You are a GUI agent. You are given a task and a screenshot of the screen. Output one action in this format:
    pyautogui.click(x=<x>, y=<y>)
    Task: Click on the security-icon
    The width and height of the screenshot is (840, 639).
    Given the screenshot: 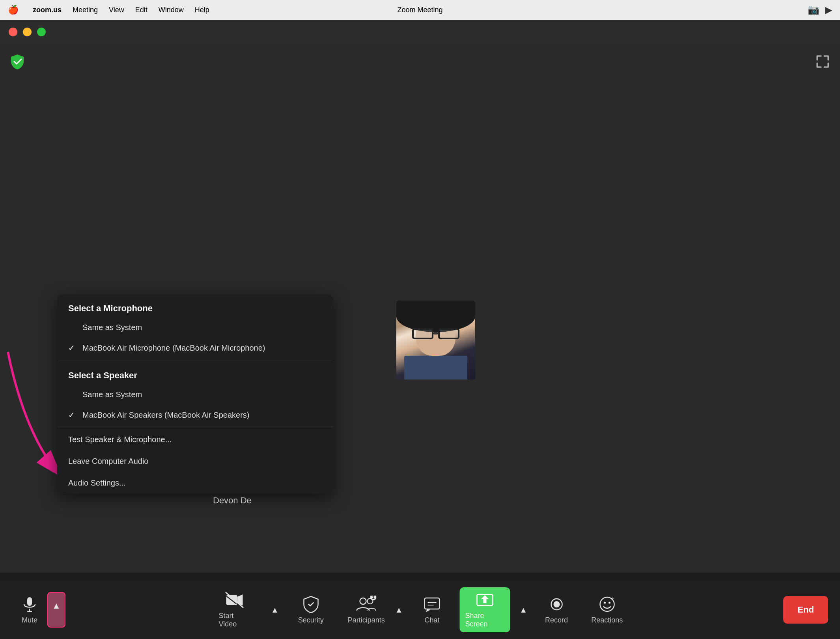 What is the action you would take?
    pyautogui.click(x=311, y=604)
    